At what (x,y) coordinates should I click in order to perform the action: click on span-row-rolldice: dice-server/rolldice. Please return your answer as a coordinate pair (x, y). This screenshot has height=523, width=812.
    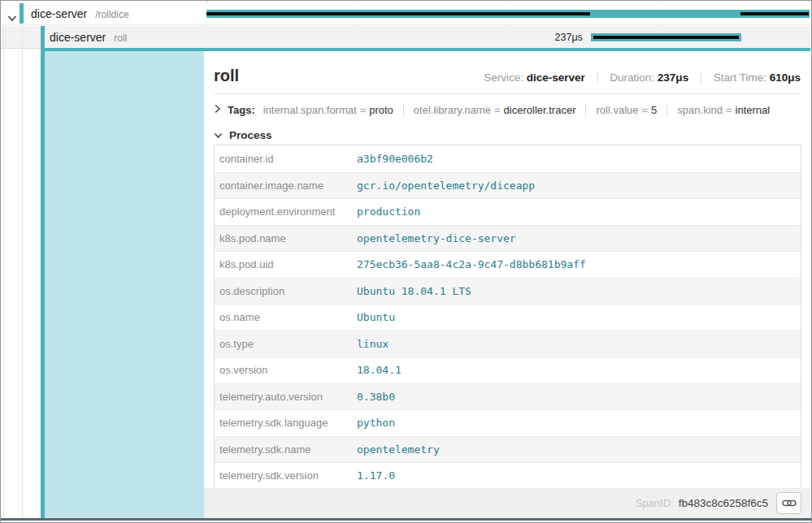
    Looking at the image, I should click on (406, 14).